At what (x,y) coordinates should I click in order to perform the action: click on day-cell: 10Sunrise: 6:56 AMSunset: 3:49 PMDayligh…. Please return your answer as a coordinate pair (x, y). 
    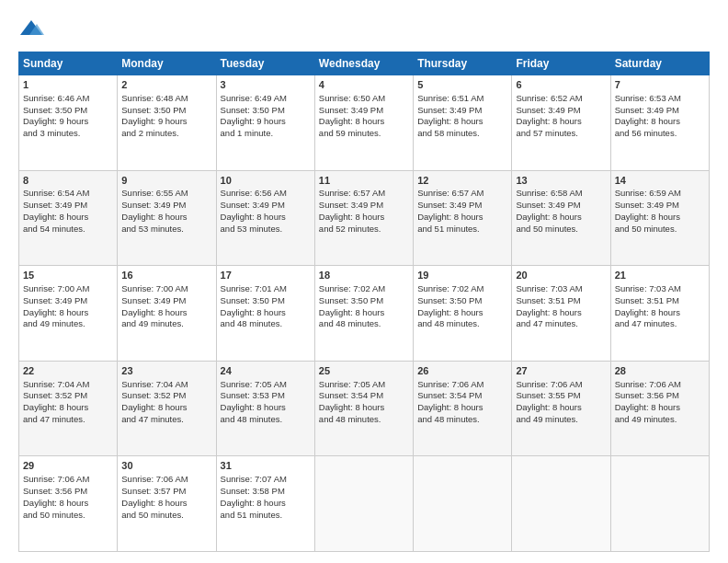
    Looking at the image, I should click on (265, 218).